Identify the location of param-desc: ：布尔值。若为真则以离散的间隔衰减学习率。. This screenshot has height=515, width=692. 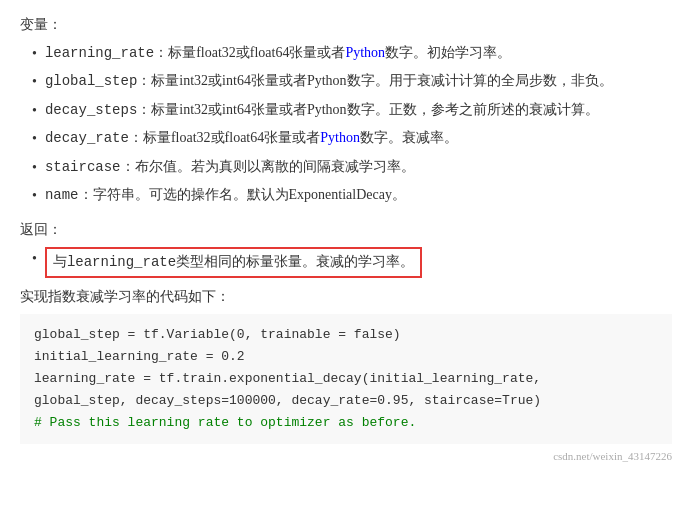
(268, 166).